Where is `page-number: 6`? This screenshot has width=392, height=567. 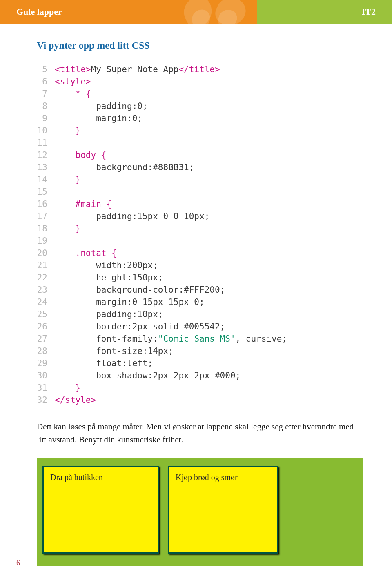
page-number: 6 is located at coordinates (18, 563).